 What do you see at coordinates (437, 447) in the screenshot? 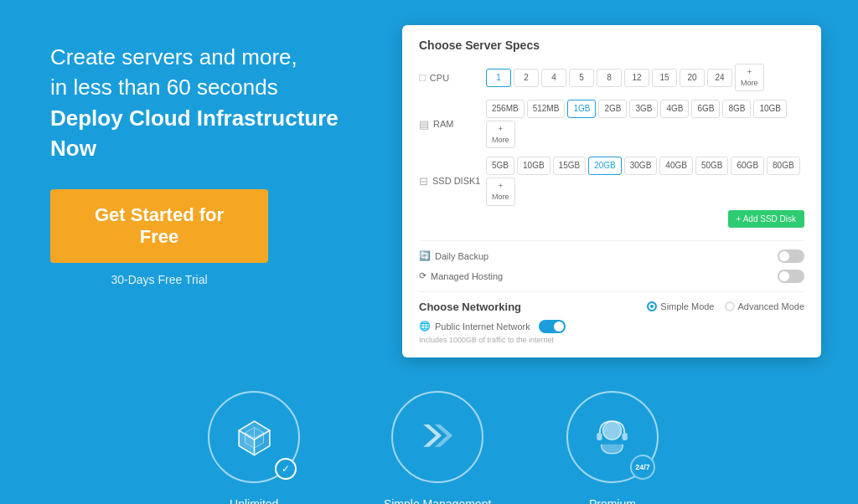
I see `feature-console: Simple Management Console and API` at bounding box center [437, 447].